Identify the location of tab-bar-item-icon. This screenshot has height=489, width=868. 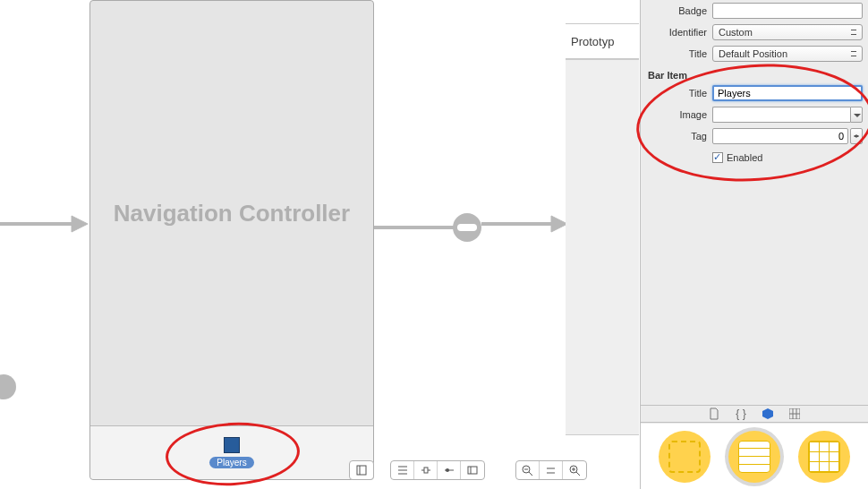
(232, 445).